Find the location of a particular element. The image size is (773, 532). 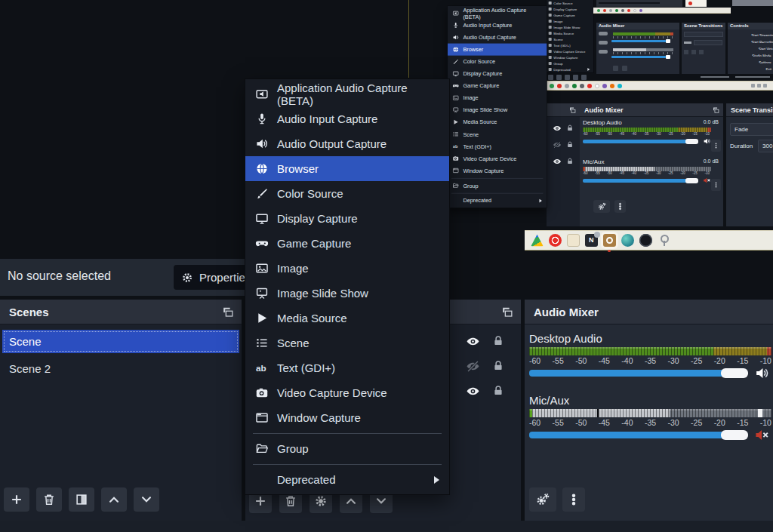

tiny-menu-item: Video Capture Device is located at coordinates (570, 51).